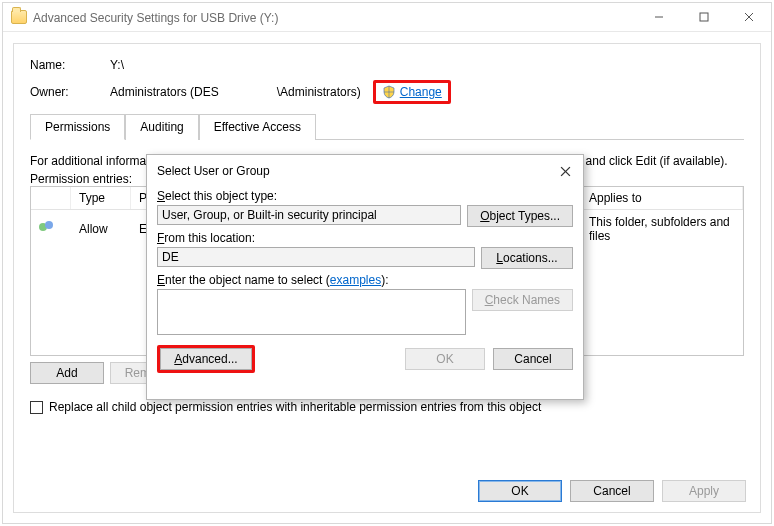  What do you see at coordinates (658, 17) in the screenshot?
I see `minimize-button` at bounding box center [658, 17].